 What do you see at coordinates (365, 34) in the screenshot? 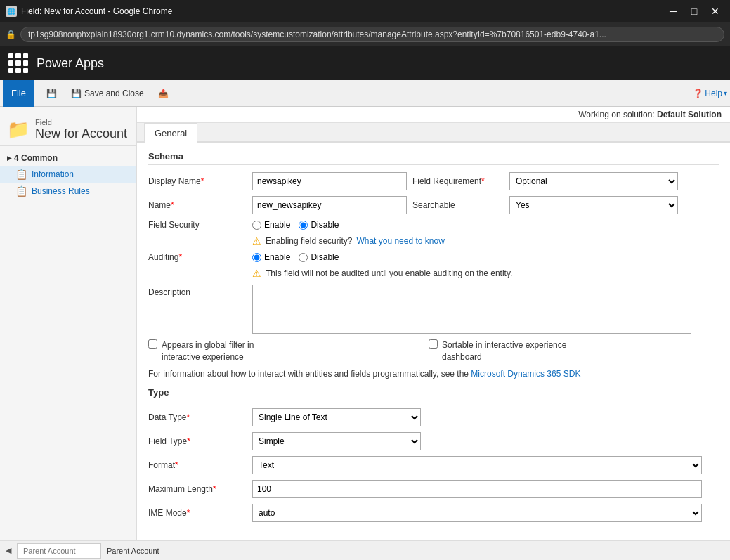
I see `address-bar: 🔒 tp1sg908nonphxplain18930org1.crm10.dyn…` at bounding box center [365, 34].